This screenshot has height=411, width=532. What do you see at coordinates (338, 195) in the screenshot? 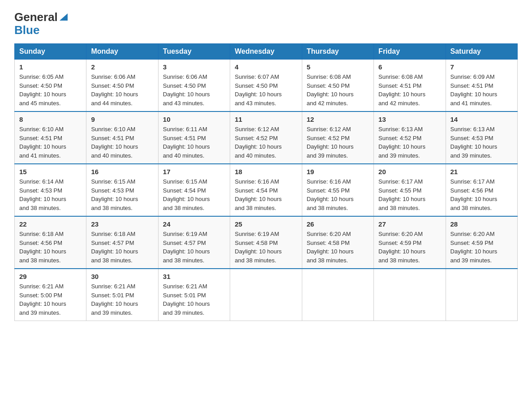
I see `day-info: Sunrise: 6:16 AMSunset: 4:55 PMDaylight:…` at bounding box center [338, 195].